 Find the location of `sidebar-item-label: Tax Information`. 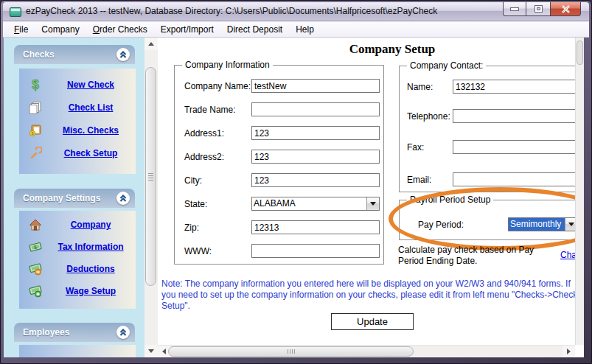

sidebar-item-label: Tax Information is located at coordinates (91, 247).